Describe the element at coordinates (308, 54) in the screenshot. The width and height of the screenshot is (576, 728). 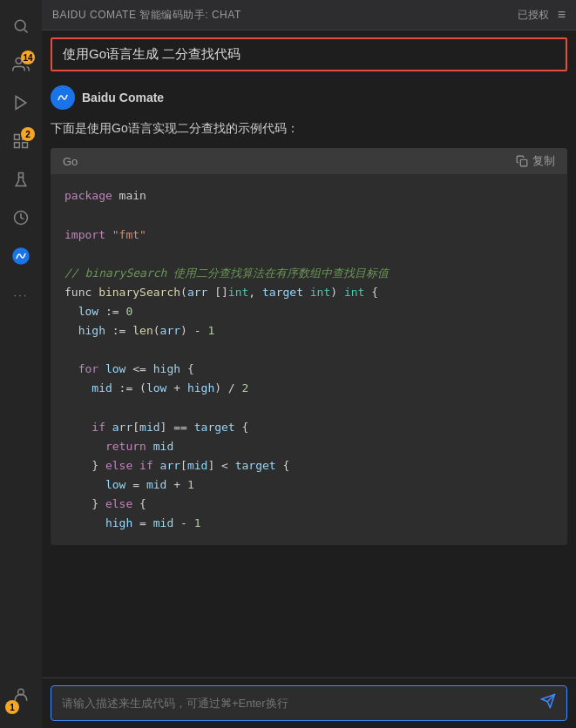
I see `prompt-box: 使用Go语言生成 二分查找代码` at that location.